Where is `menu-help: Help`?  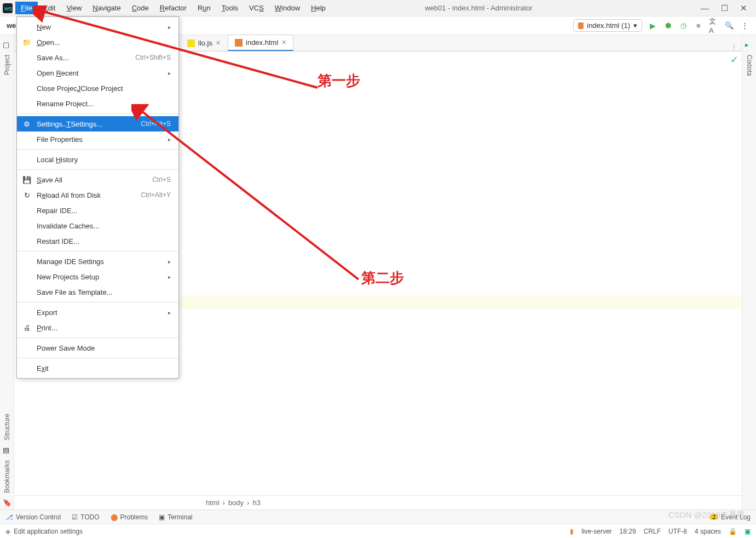 menu-help: Help is located at coordinates (319, 8).